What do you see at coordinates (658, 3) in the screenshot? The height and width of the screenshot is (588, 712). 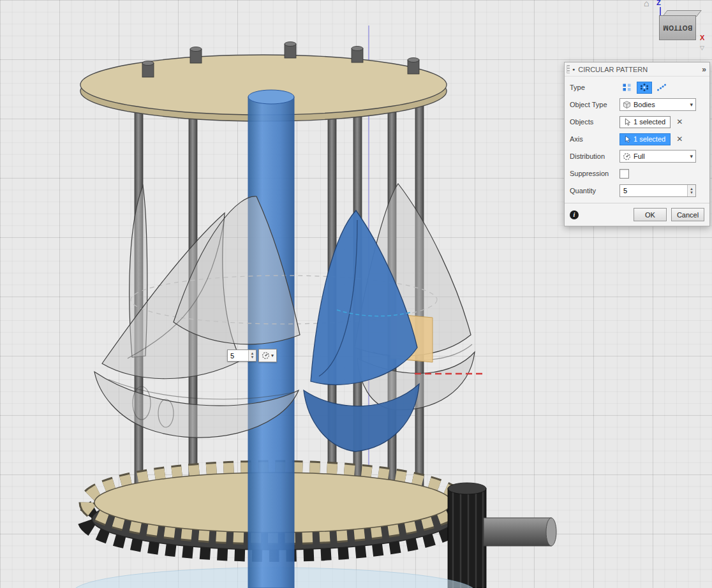 I see `z-axis-label: Z` at bounding box center [658, 3].